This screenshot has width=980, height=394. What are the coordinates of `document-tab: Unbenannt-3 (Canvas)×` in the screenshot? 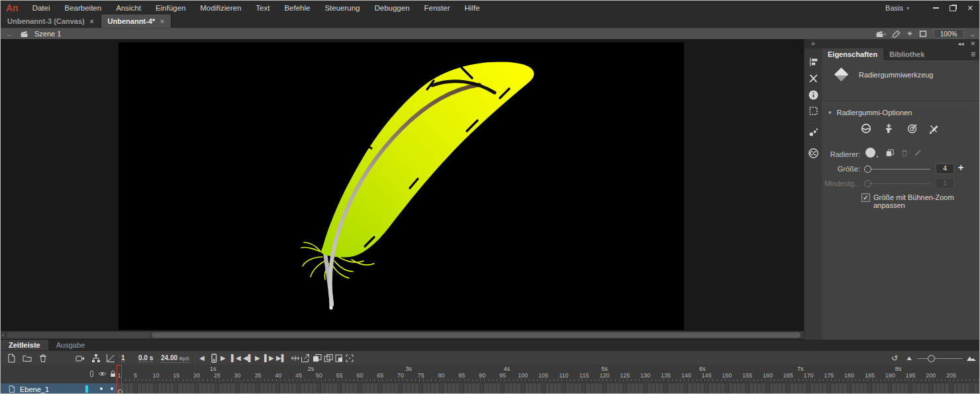 It's located at (51, 21).